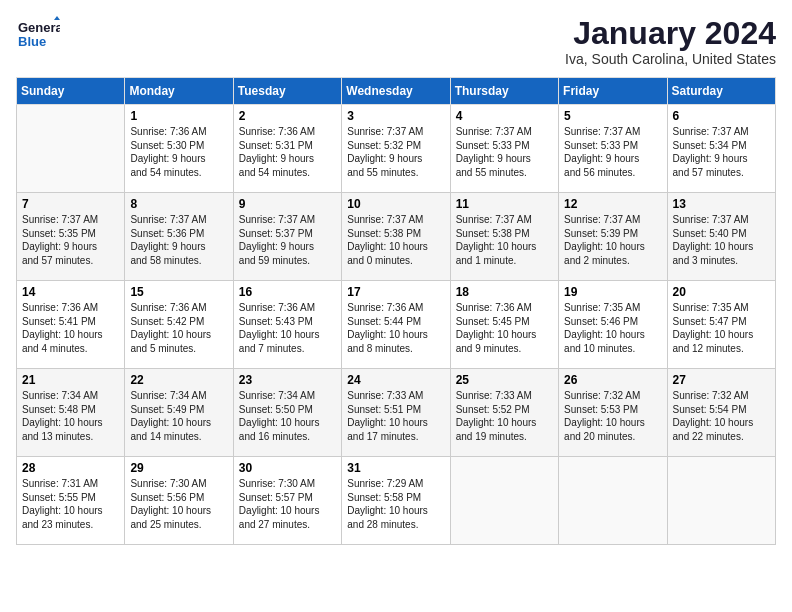 The width and height of the screenshot is (792, 612). I want to click on col-header-sunday: Sunday, so click(71, 92).